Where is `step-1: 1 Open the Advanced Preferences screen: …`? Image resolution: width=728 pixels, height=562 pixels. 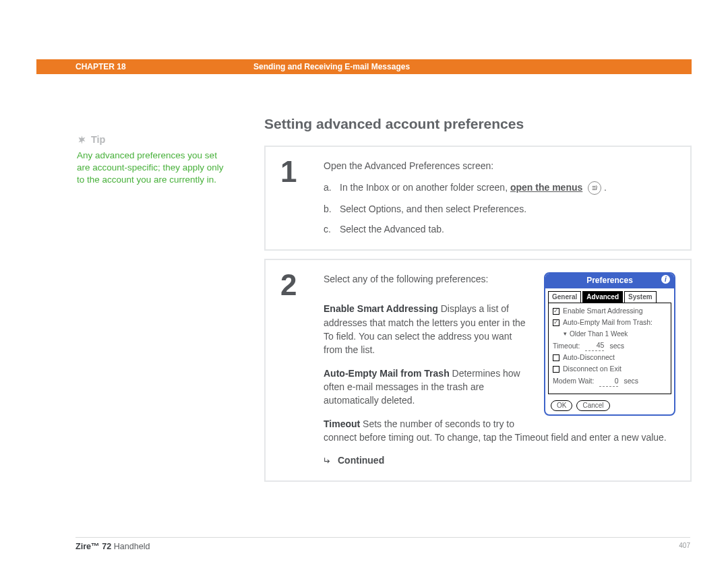
step-1: 1 Open the Advanced Preferences screen: … is located at coordinates (478, 198).